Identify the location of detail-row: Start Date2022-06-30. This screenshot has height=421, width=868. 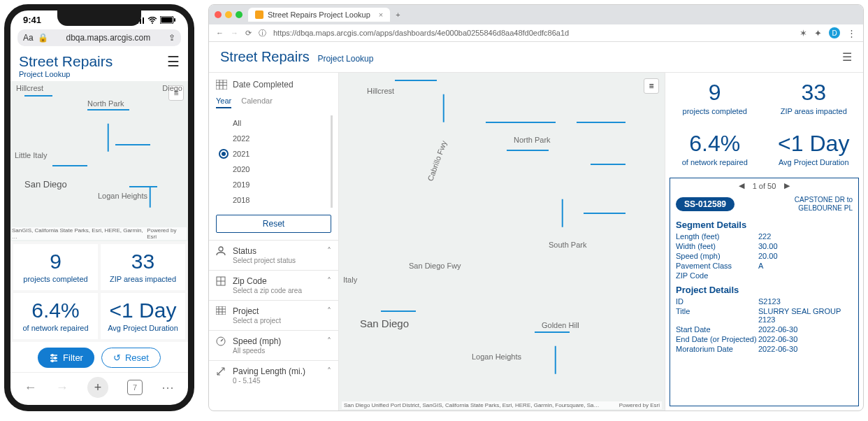
(765, 329).